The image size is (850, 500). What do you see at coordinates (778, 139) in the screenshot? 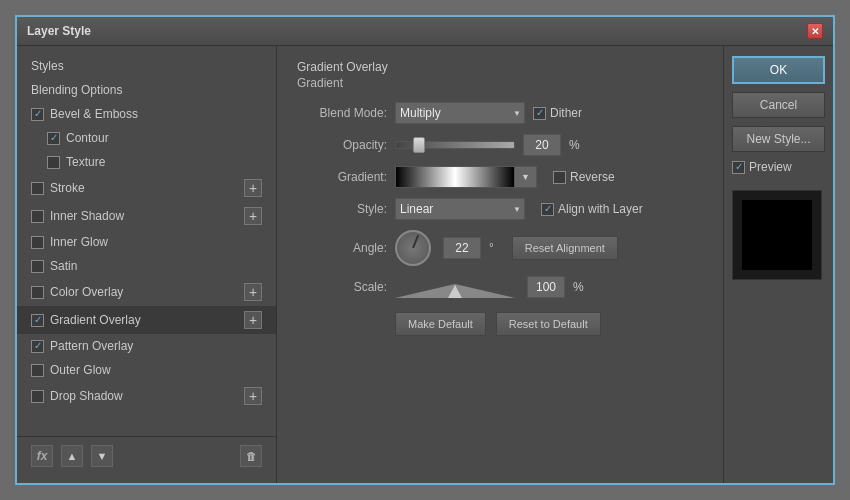
I see `new-style-button: New Style...` at bounding box center [778, 139].